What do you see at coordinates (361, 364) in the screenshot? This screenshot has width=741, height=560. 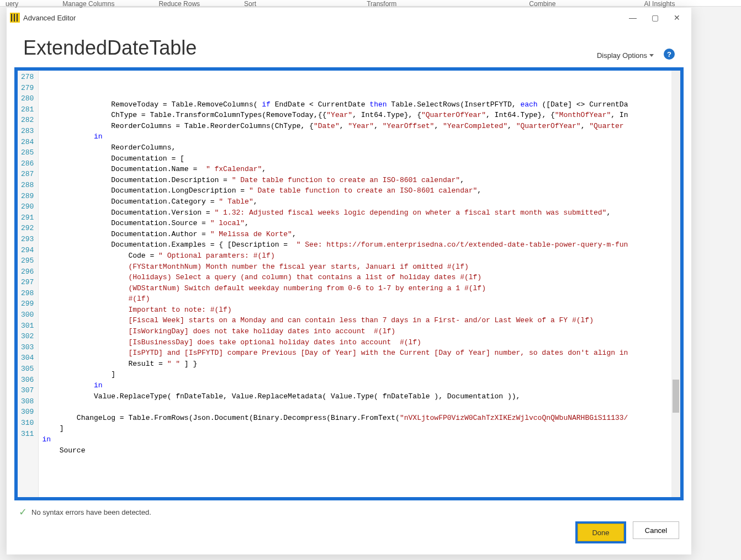 I see `code-line: Result = " " ] }` at bounding box center [361, 364].